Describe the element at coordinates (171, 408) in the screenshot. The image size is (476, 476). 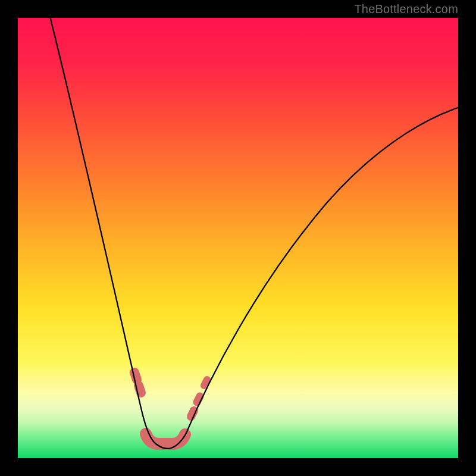
I see `marker-cluster` at that location.